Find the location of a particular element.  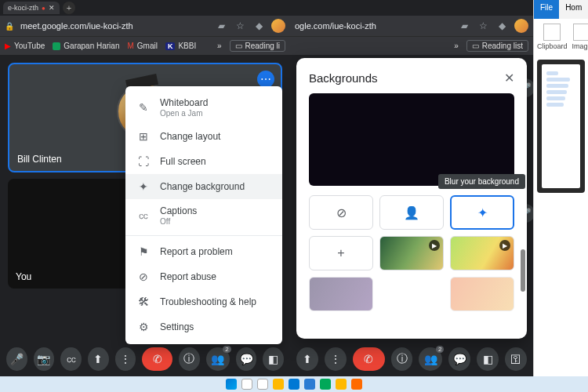

new-tab-button: + is located at coordinates (69, 8).